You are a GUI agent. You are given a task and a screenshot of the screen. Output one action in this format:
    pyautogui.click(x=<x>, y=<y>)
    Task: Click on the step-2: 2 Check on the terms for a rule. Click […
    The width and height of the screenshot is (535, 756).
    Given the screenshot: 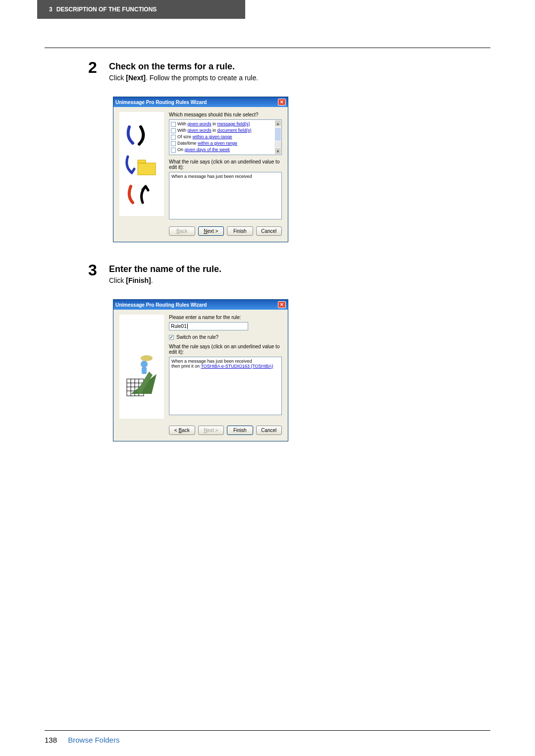 What is the action you would take?
    pyautogui.click(x=289, y=70)
    